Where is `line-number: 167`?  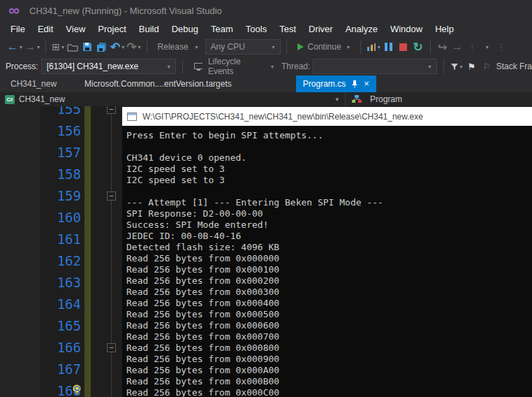
line-number: 167 is located at coordinates (40, 369).